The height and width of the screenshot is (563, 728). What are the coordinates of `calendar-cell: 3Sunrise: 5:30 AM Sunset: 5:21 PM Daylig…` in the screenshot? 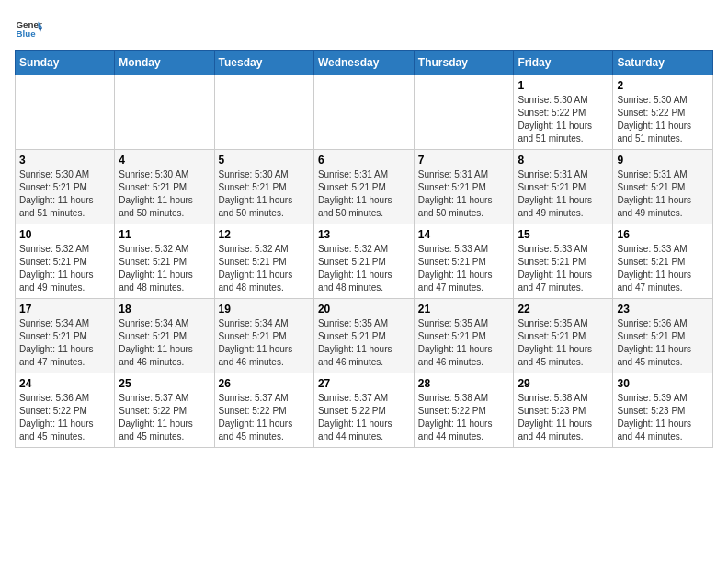 It's located at (65, 188).